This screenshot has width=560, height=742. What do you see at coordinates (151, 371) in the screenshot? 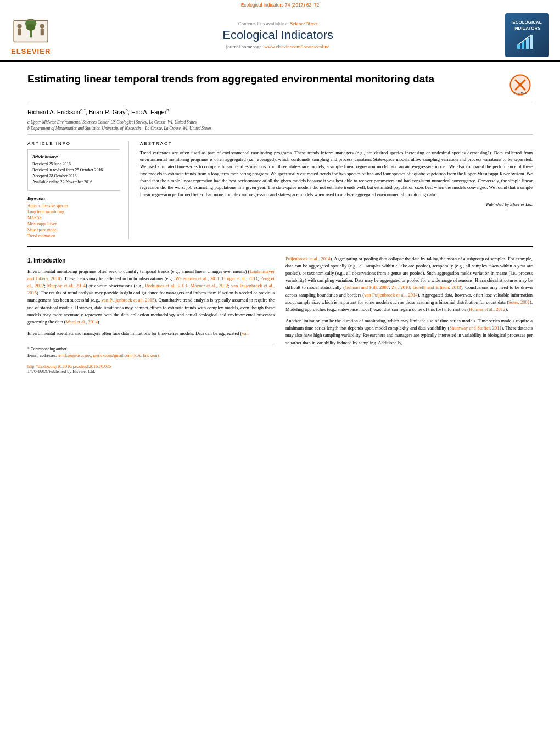
I see `issn-text: 1470-160X/Published by Elsevier Ltd.` at bounding box center [151, 371].